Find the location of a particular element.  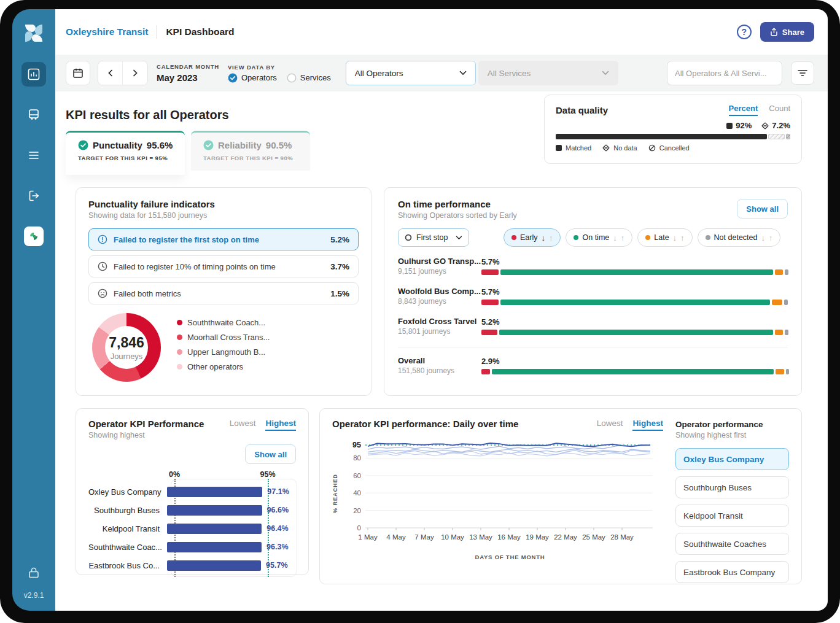

kpi-results-heading: KPI results for all Operators is located at coordinates (188, 115).